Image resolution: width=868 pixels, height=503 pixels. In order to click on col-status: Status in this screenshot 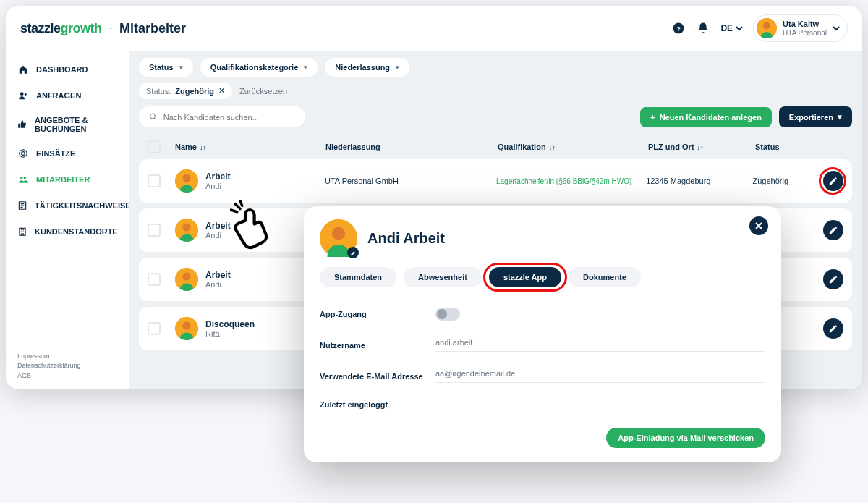, I will do `click(788, 147)`.